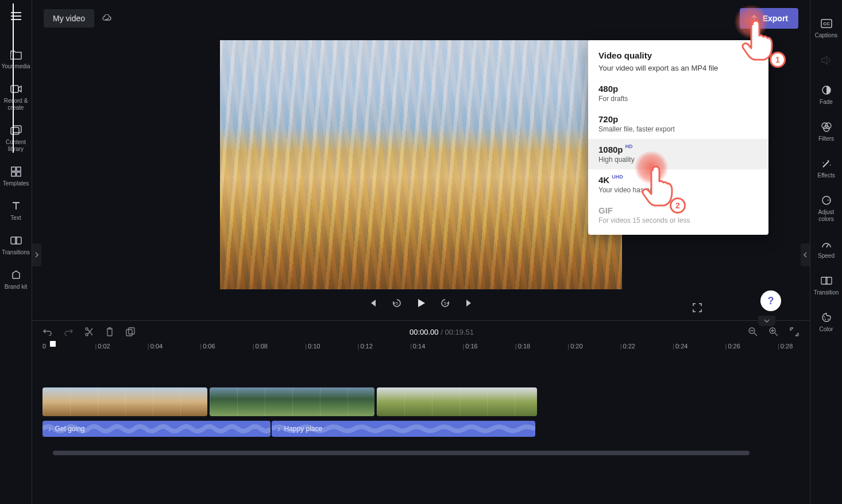 Image resolution: width=842 pixels, height=504 pixels. I want to click on sidebar-item-filters: Filters, so click(826, 133).